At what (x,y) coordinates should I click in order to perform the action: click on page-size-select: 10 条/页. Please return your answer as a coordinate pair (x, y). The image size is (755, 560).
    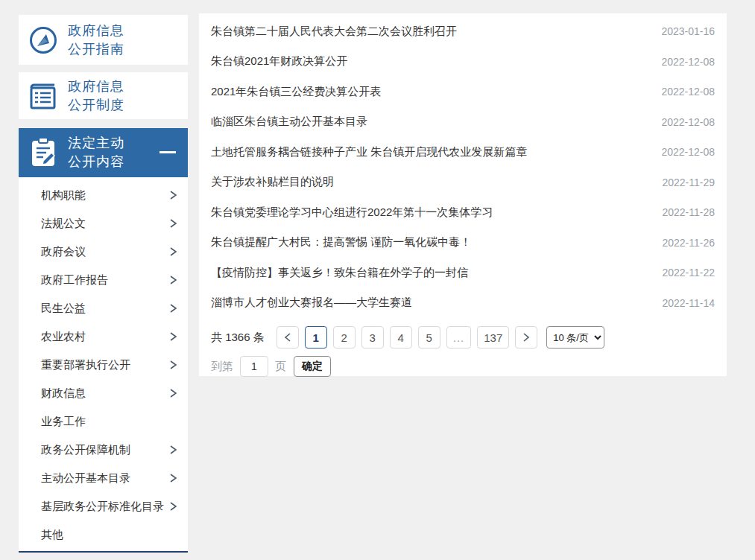
    Looking at the image, I should click on (575, 337).